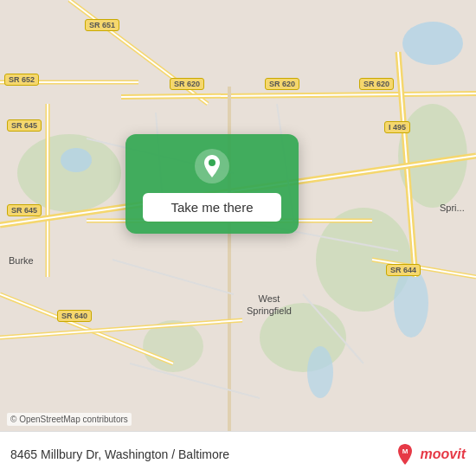  Describe the element at coordinates (238, 453) in the screenshot. I see `info-bar: 8465 Millbury Dr, Washington / Baltimore…` at that location.